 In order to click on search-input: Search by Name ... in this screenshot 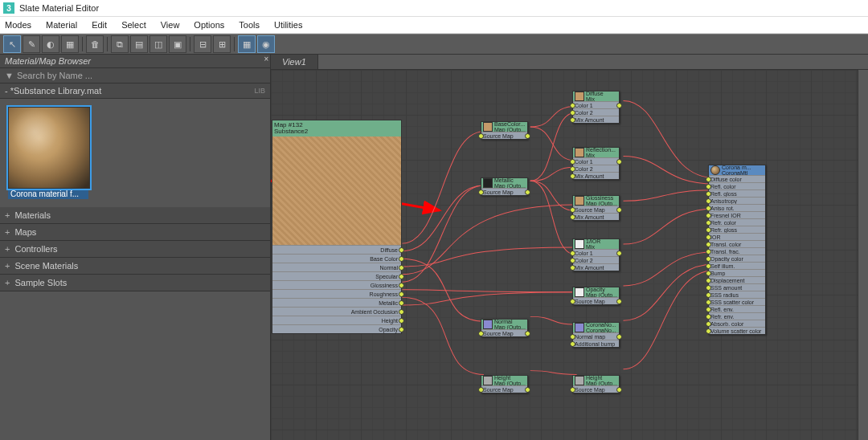, I will do `click(55, 75)`.